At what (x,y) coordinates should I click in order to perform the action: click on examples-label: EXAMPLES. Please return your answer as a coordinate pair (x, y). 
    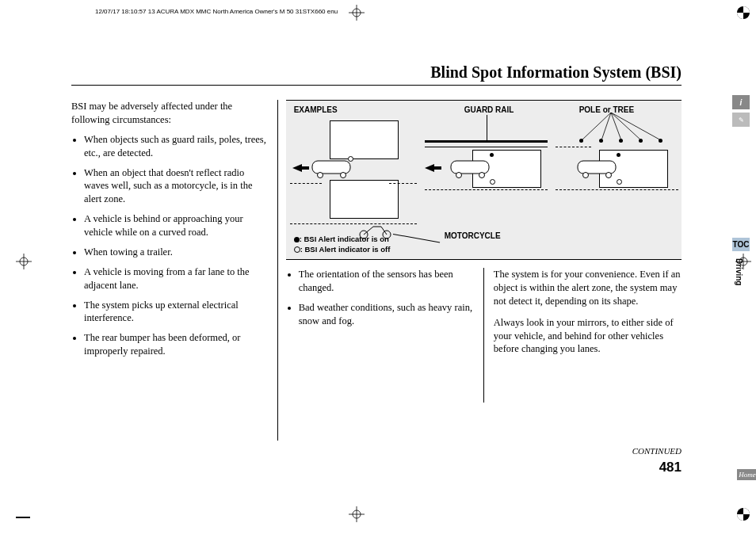
    Looking at the image, I should click on (315, 109).